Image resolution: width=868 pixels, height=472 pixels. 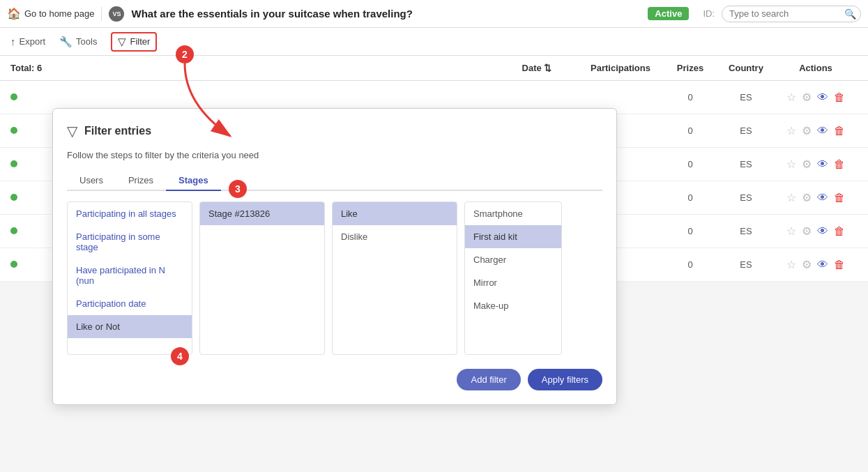 What do you see at coordinates (262, 213) in the screenshot?
I see `filter-option-stage-213826: Stage #213826` at bounding box center [262, 213].